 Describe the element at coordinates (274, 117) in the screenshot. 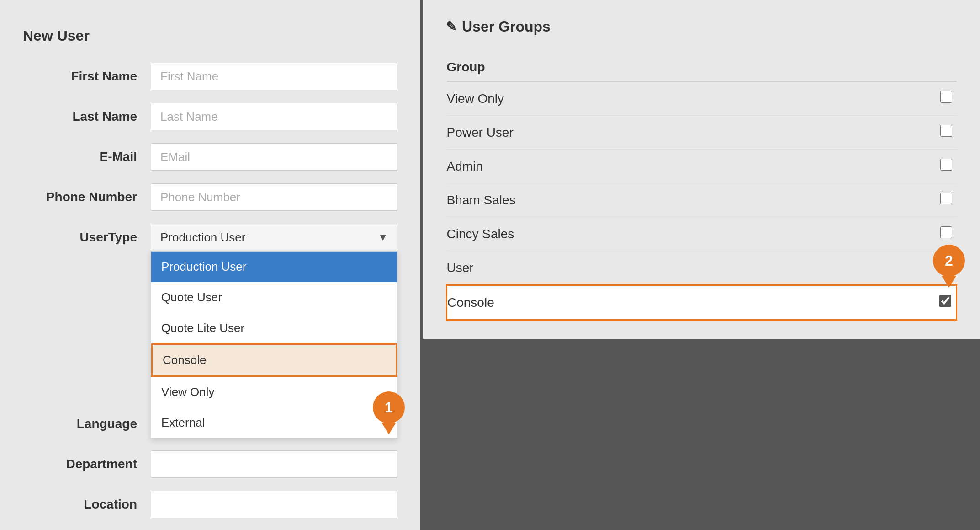

I see `last-name-input` at that location.